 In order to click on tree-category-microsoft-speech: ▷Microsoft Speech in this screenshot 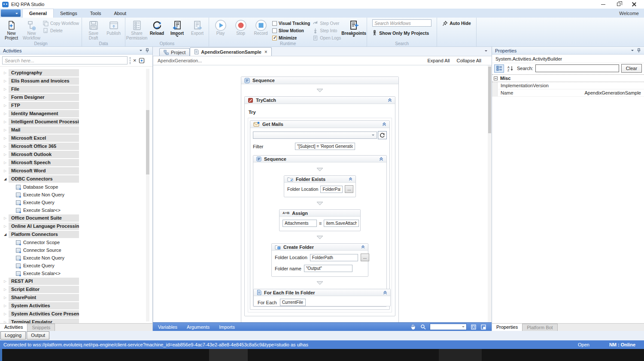, I will do `click(77, 162)`.